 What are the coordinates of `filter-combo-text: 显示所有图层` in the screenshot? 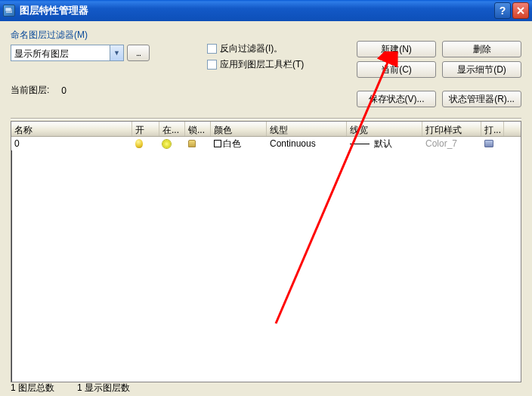 It's located at (60, 53).